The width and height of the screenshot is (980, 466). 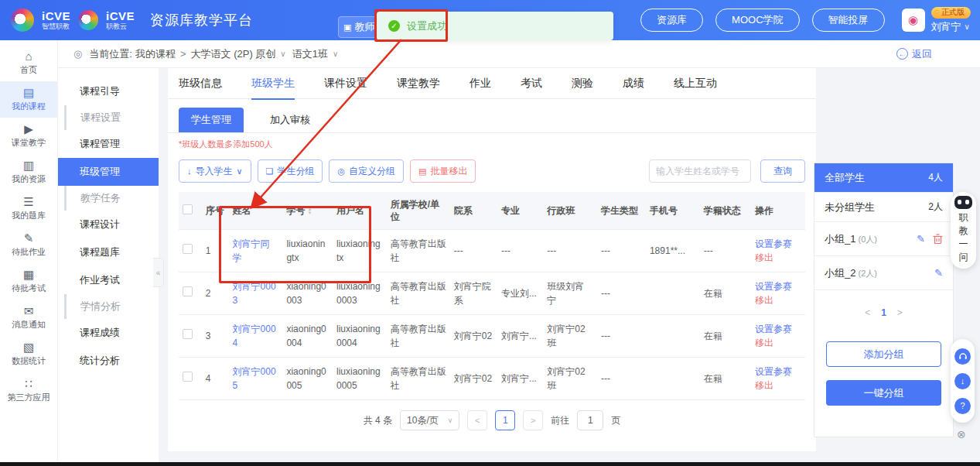 I want to click on table-pagination: 共 4 条 10条/页 ∨ < 1 > 前往 页, so click(x=492, y=420).